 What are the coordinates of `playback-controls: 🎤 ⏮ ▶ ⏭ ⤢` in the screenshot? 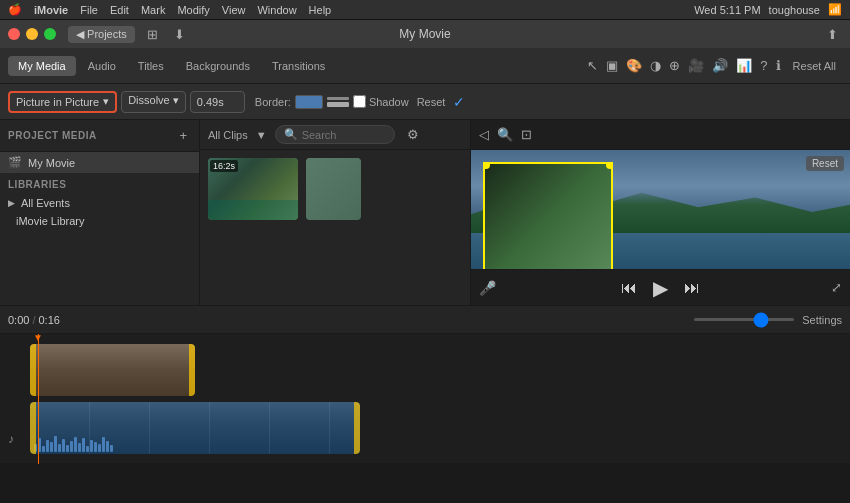 It's located at (660, 287).